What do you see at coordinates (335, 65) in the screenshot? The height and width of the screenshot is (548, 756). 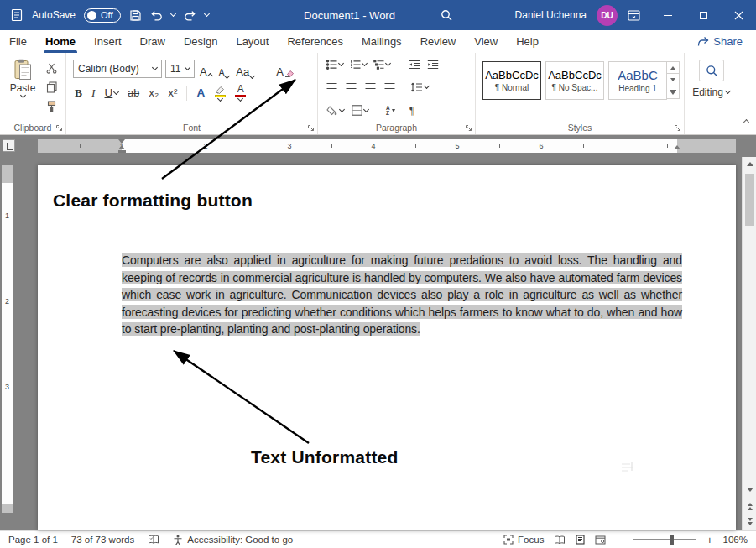 I see `bullets-button` at bounding box center [335, 65].